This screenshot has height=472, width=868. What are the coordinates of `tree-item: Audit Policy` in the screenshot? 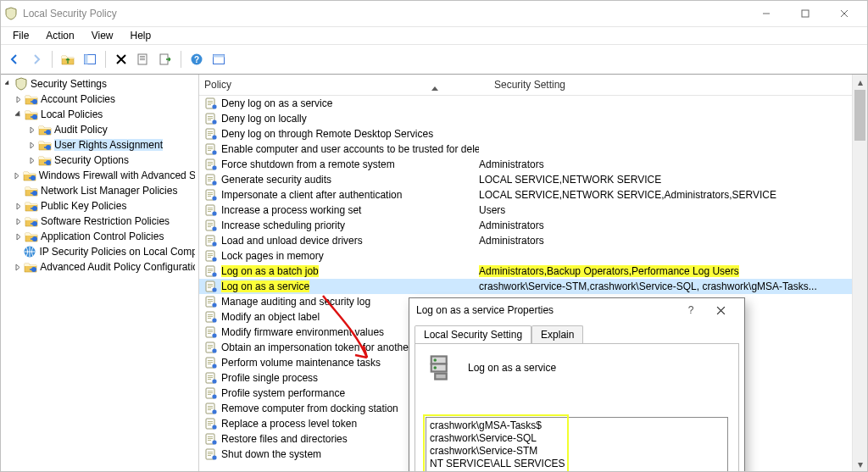 It's located at (100, 130).